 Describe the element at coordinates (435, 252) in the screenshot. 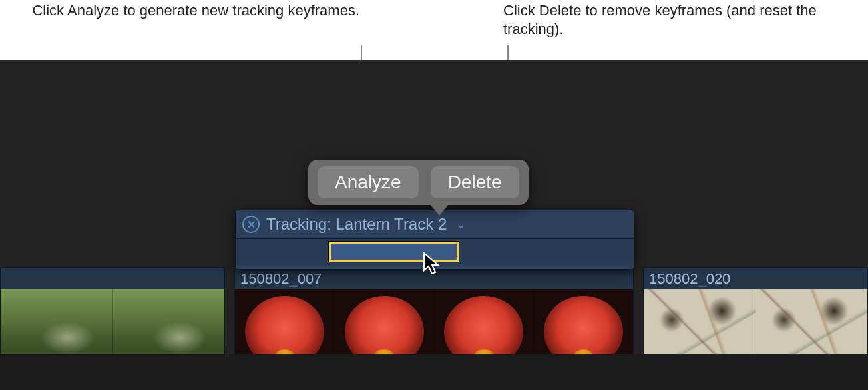

I see `tracking-keyframe-lane` at that location.